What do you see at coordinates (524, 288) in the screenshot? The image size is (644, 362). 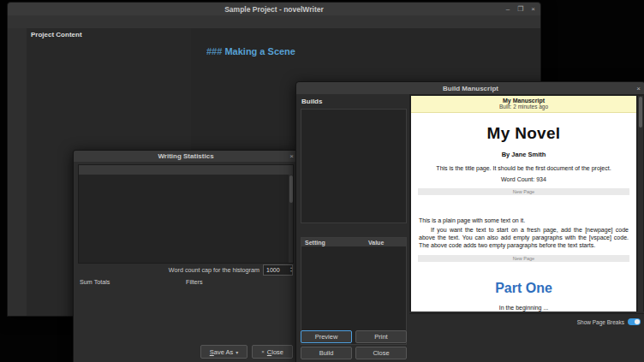 I see `part-heading: Part One` at bounding box center [524, 288].